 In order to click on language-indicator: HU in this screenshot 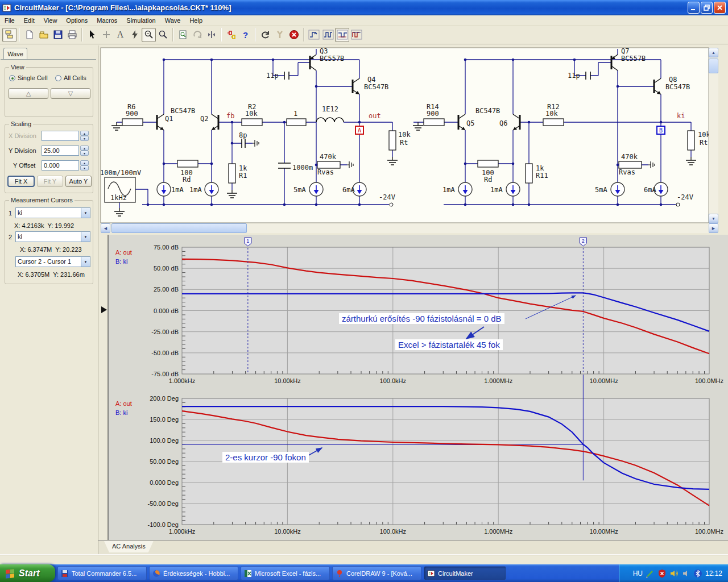, I will do `click(638, 573)`.